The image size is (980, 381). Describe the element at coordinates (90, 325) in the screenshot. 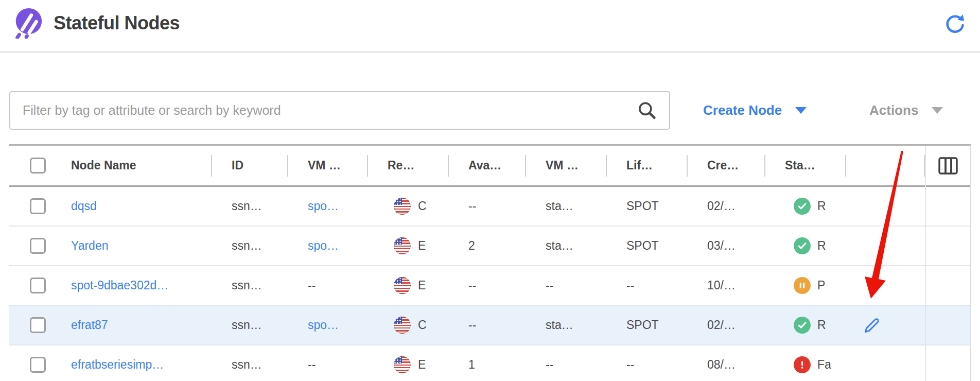

I see `node-name-link: efrat87` at that location.